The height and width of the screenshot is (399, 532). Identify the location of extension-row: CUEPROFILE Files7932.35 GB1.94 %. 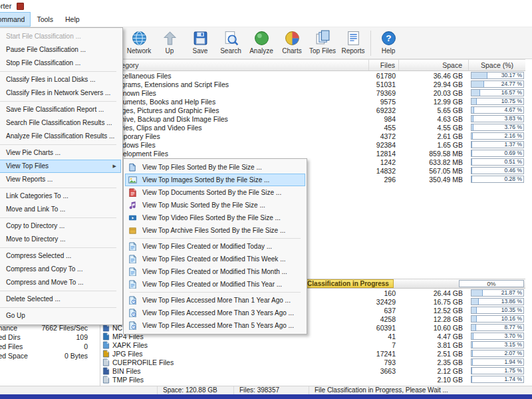
(313, 362).